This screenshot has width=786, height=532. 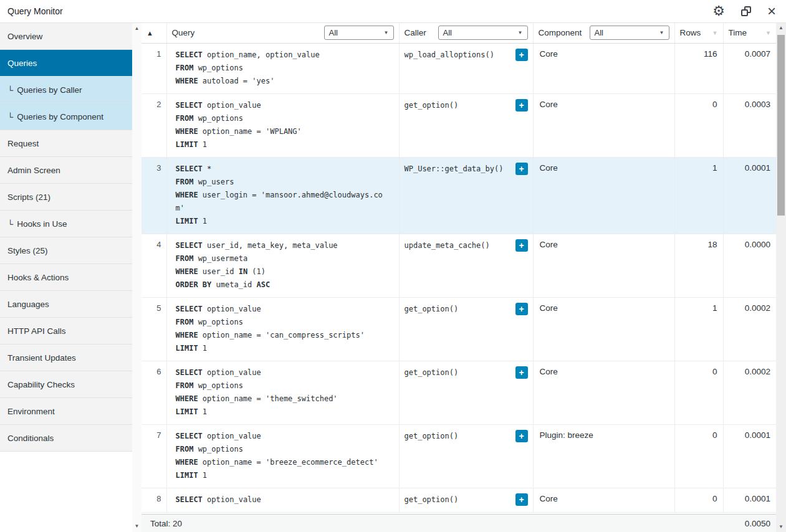 I want to click on time-sort-icon: ▼, so click(x=768, y=33).